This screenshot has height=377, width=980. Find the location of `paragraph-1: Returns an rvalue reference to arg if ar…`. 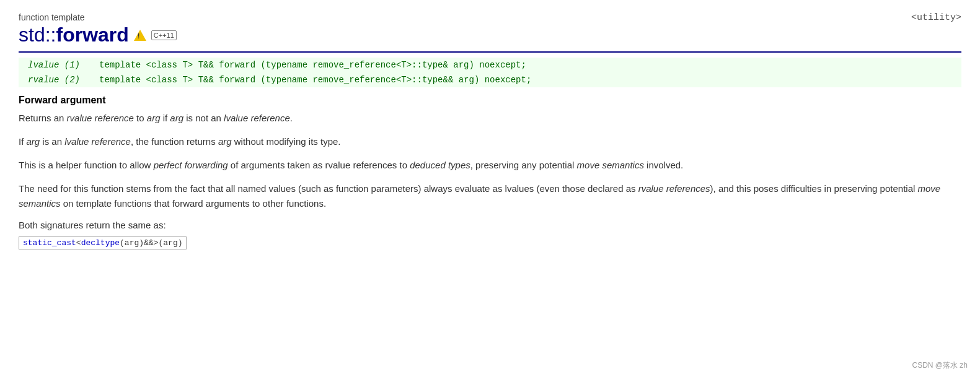

paragraph-1: Returns an rvalue reference to arg if ar… is located at coordinates (490, 118).